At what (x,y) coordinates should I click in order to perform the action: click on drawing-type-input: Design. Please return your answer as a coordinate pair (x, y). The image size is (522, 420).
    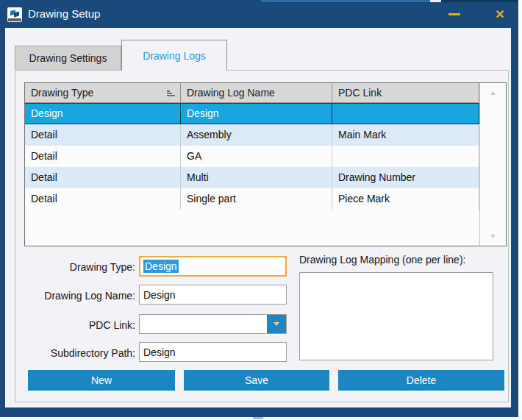
    Looking at the image, I should click on (213, 266).